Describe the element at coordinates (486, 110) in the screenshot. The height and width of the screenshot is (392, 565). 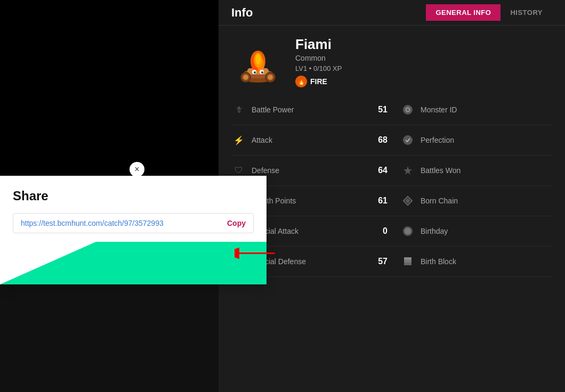
I see `stat-monster-id: Monster ID` at that location.